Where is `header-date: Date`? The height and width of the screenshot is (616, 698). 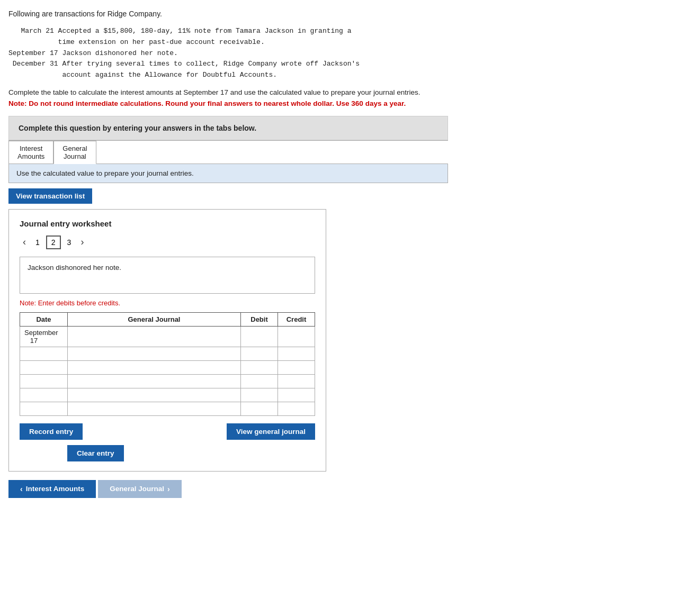
header-date: Date is located at coordinates (44, 319).